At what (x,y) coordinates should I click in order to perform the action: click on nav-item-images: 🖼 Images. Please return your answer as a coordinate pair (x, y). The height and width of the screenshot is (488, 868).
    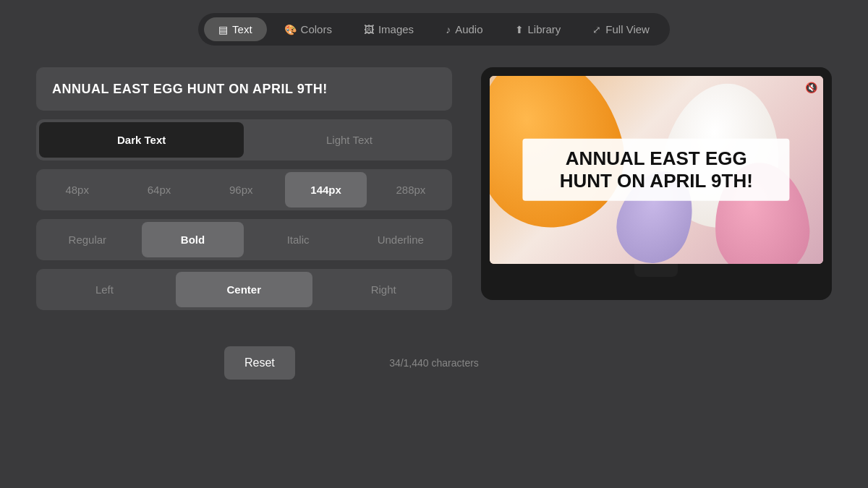
    Looking at the image, I should click on (389, 29).